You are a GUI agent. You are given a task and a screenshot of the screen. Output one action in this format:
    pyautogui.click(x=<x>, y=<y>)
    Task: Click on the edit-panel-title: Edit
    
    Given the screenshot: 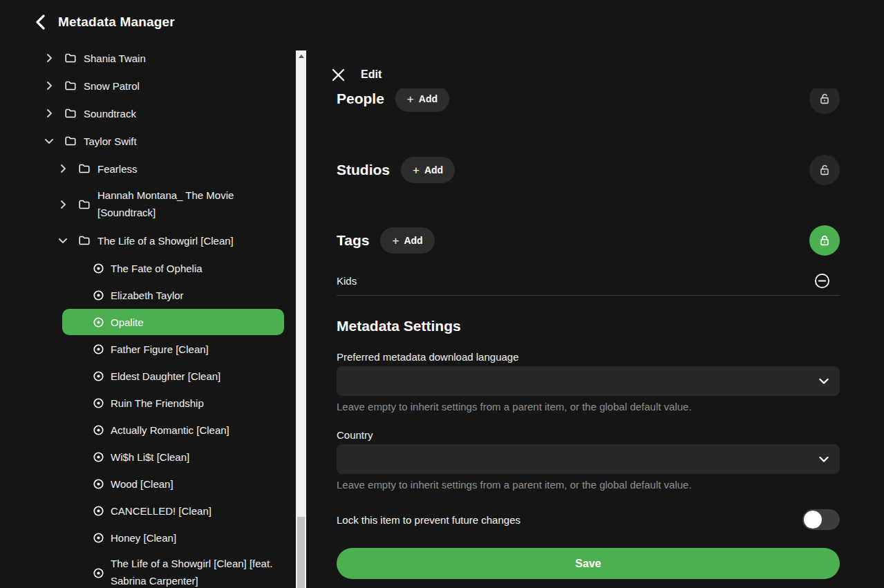 What is the action you would take?
    pyautogui.click(x=371, y=75)
    